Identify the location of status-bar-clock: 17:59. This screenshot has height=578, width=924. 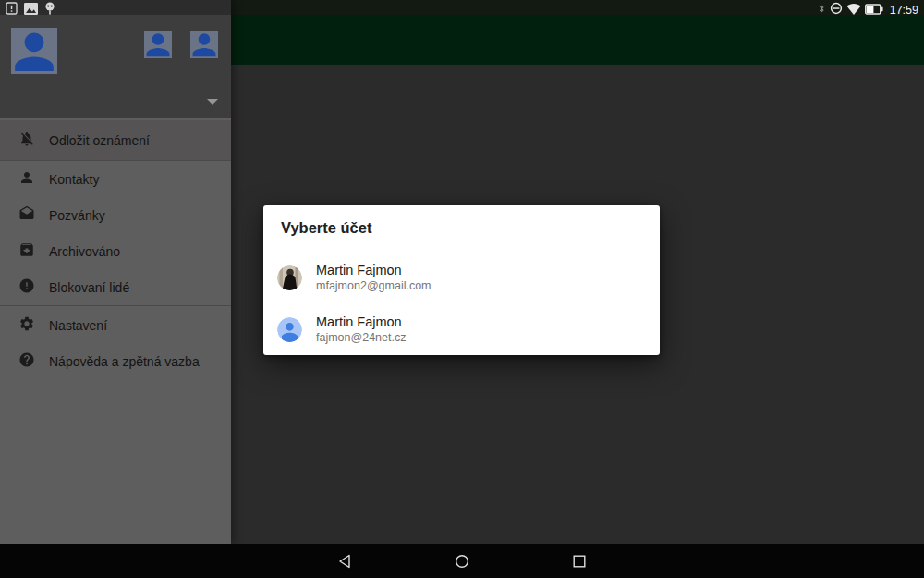
(904, 10).